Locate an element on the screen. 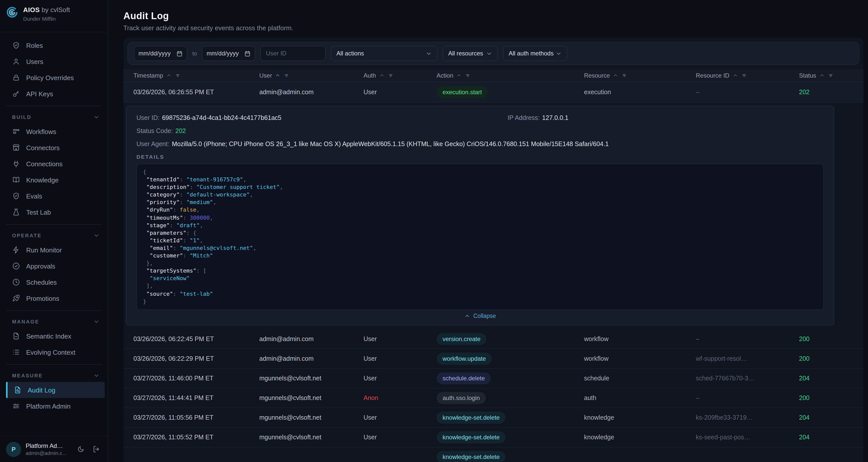 The width and height of the screenshot is (868, 462). cell-resource-id: – is located at coordinates (747, 398).